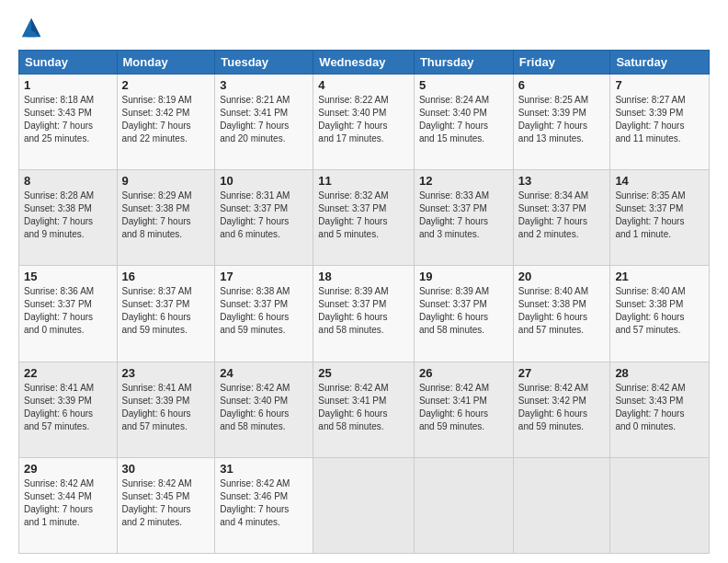 The width and height of the screenshot is (728, 563). Describe the element at coordinates (68, 276) in the screenshot. I see `day-number: 15` at that location.